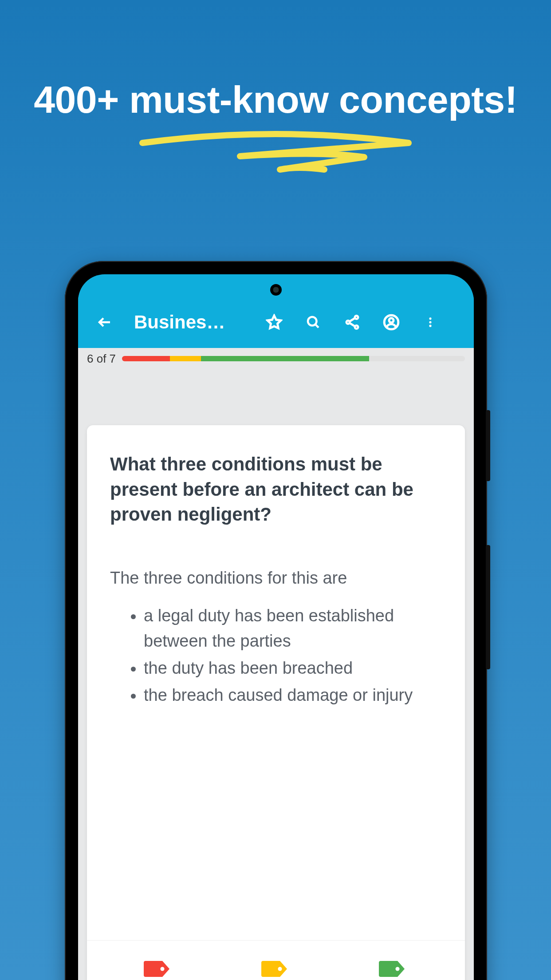 Image resolution: width=551 pixels, height=980 pixels. Describe the element at coordinates (158, 969) in the screenshot. I see `rate-dont-know-button: DON'T KNOW` at that location.